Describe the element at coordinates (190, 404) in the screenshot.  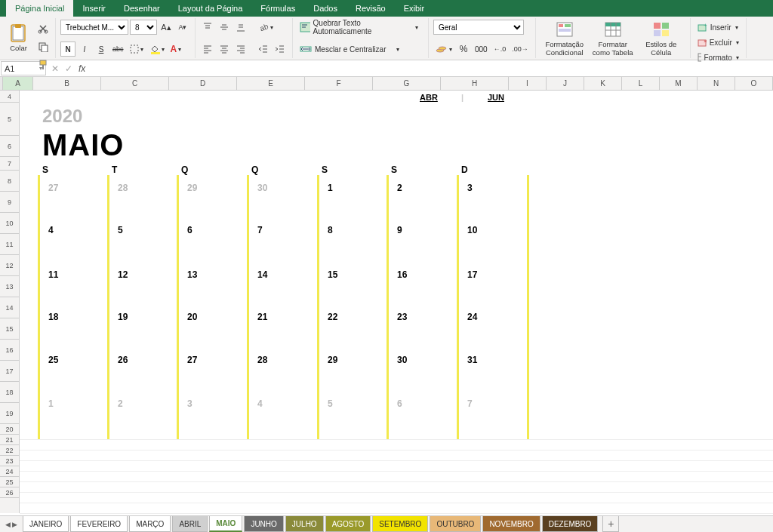
I see `calendar-day: 3` at that location.